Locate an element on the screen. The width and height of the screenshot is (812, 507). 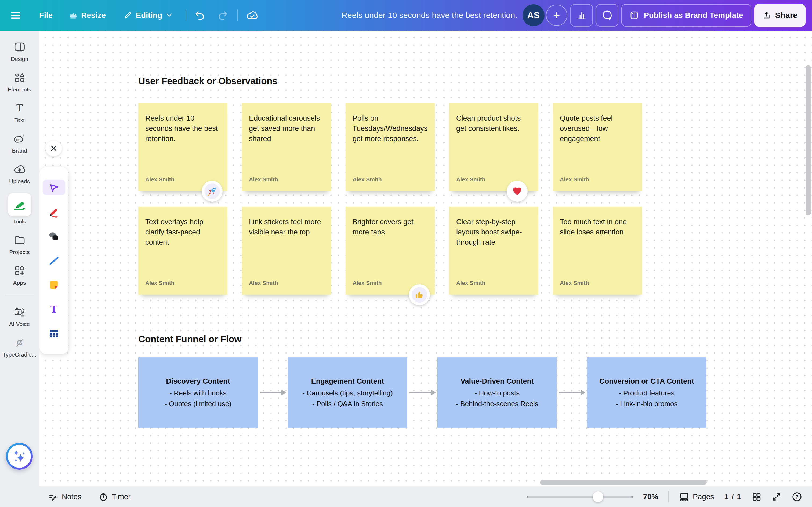
redo-button is located at coordinates (223, 15).